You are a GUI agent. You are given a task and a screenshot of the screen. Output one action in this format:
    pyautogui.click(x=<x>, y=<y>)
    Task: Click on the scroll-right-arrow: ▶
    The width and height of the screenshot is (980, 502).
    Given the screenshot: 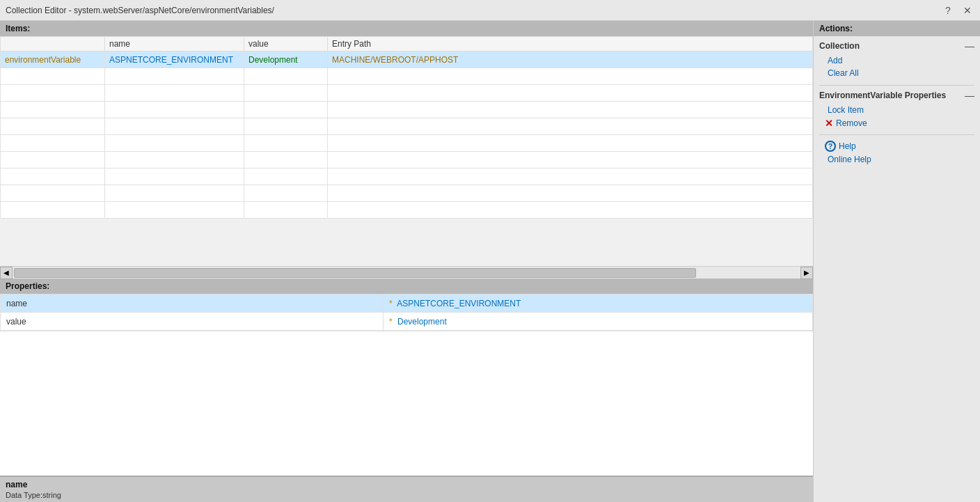 What is the action you would take?
    pyautogui.click(x=807, y=273)
    